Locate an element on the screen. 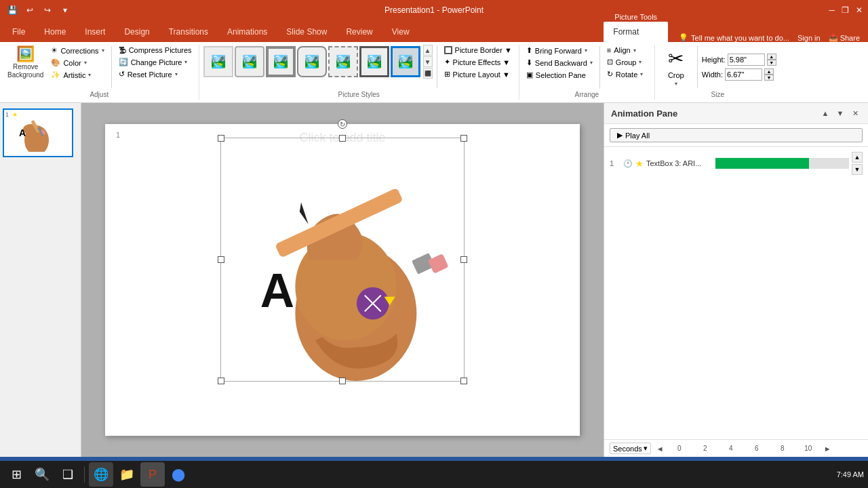 Image resolution: width=868 pixels, height=488 pixels. anim-close-button: ✕ is located at coordinates (855, 113).